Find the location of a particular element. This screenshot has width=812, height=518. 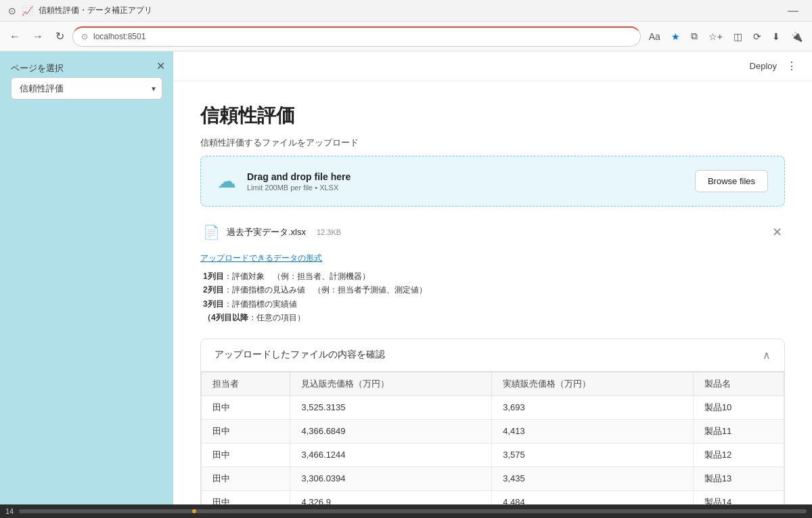

page-select-section: ページを選択 信頼性評価 データ補正 is located at coordinates (87, 81).